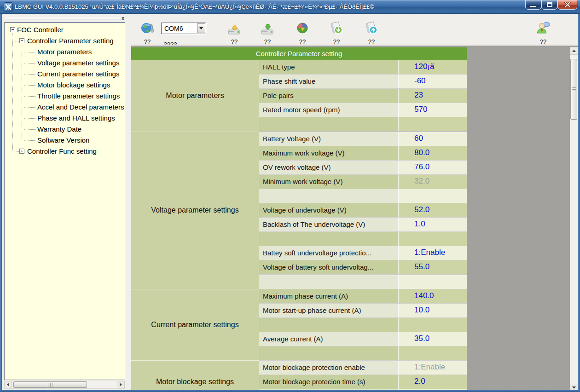 Image resolution: width=580 pixels, height=392 pixels. Describe the element at coordinates (64, 140) in the screenshot. I see `tree-item-software-version: Software Version` at that location.